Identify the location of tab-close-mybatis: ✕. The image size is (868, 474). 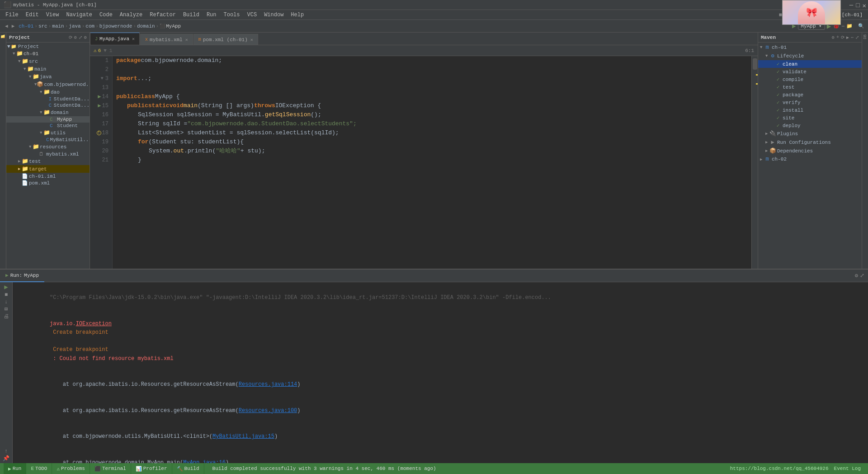
(187, 40).